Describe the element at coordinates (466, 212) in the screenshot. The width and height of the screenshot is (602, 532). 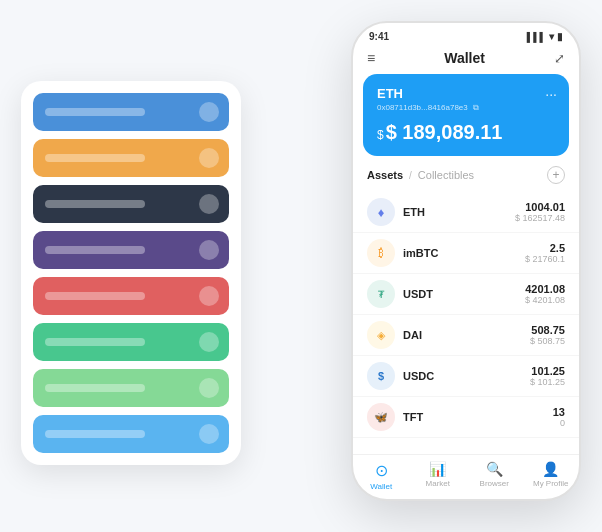
I see `list-item: ♦ ETH 1004.01 $ 162517.48` at that location.